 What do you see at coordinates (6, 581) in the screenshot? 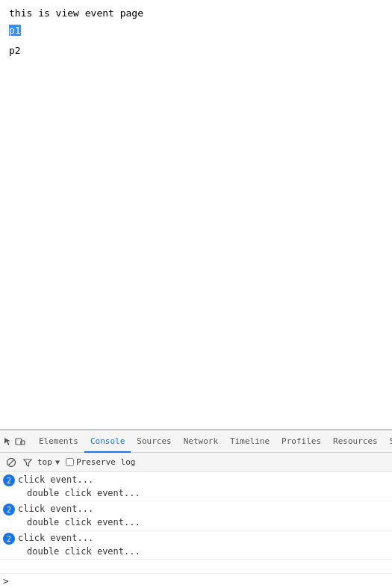
I see `prompt-symbol: >` at bounding box center [6, 581].